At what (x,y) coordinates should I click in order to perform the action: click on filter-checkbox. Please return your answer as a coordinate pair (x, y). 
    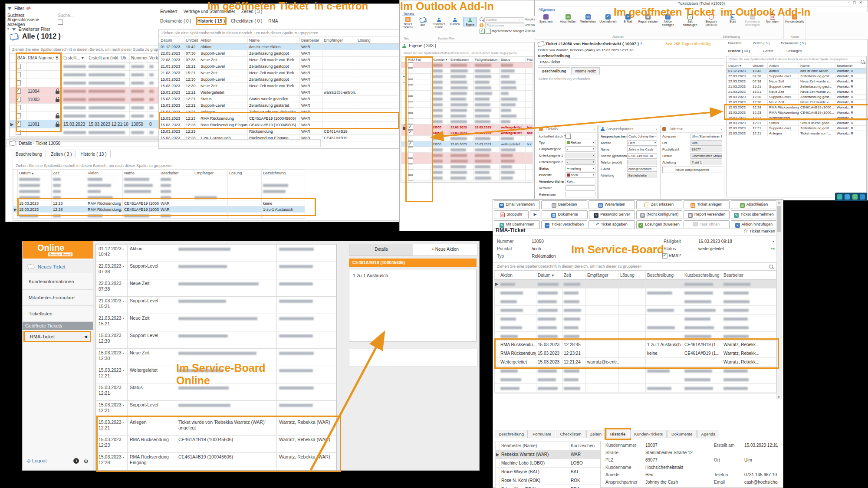
    Looking at the image, I should click on (482, 31).